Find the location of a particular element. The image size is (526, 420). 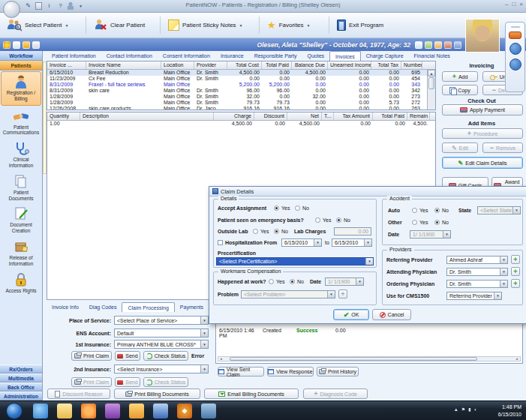

check-status-button: Check Status is located at coordinates (166, 356).